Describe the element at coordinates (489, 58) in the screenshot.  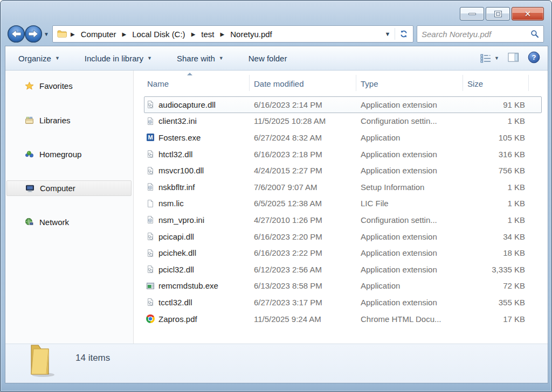
I see `change-view-button: ▼` at that location.